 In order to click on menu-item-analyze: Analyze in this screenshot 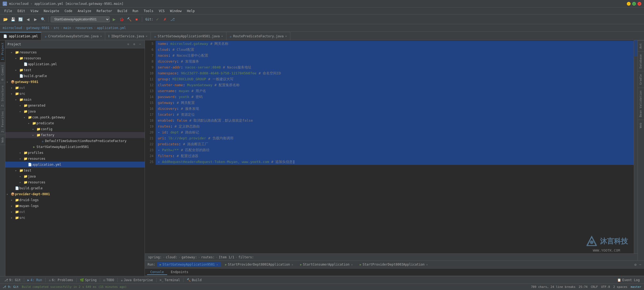, I will do `click(84, 11)`.